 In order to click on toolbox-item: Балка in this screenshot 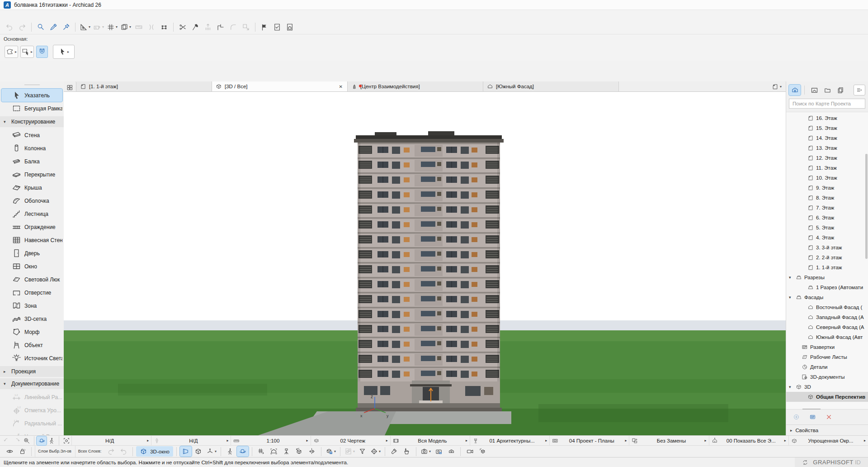, I will do `click(32, 161)`.